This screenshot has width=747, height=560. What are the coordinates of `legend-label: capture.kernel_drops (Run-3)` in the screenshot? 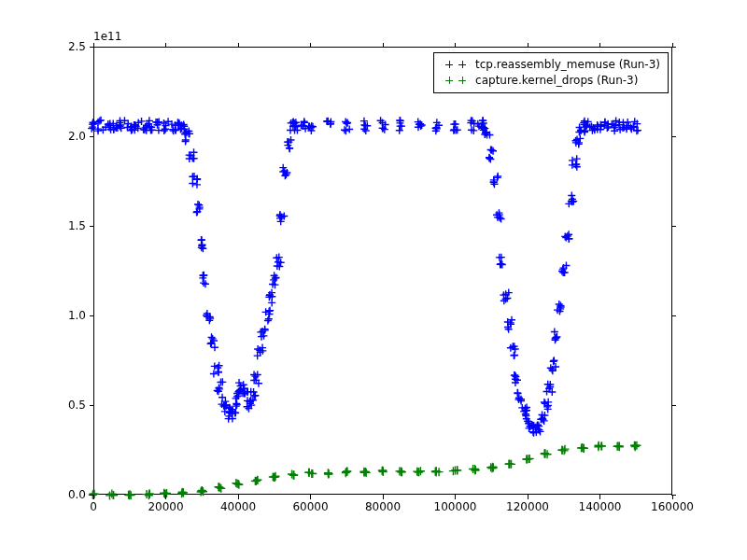 It's located at (557, 80).